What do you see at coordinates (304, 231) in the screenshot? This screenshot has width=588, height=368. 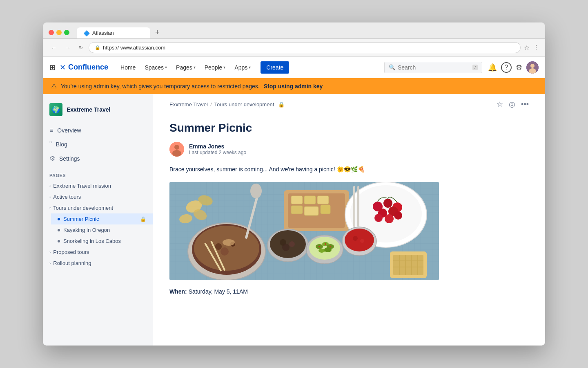 I see `picnic-image` at bounding box center [304, 231].